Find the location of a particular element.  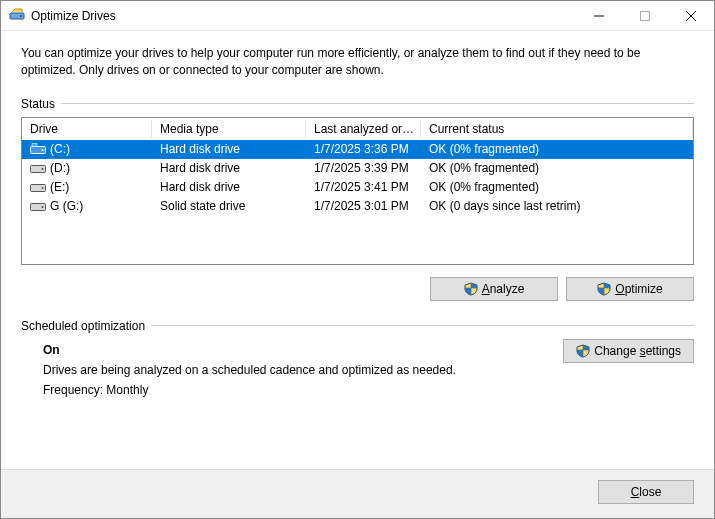

schedule-label-text: Scheduled optimization is located at coordinates (83, 326).